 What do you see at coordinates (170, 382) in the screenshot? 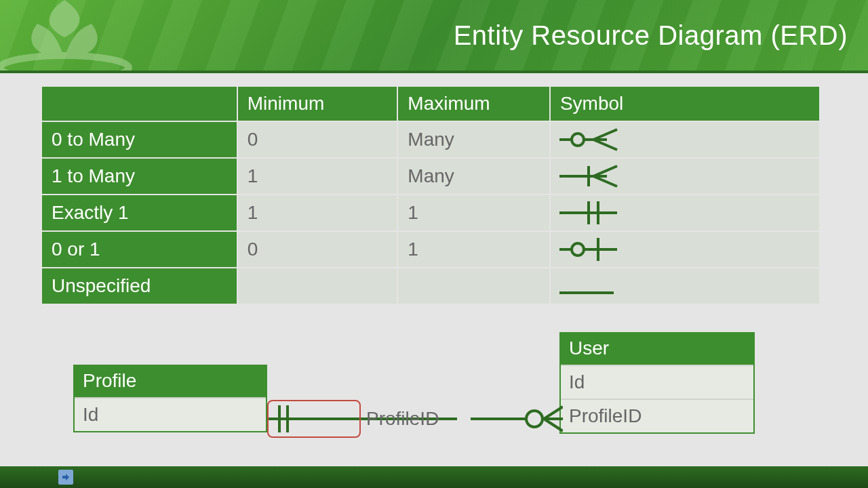
I see `entity-header: Profile` at bounding box center [170, 382].